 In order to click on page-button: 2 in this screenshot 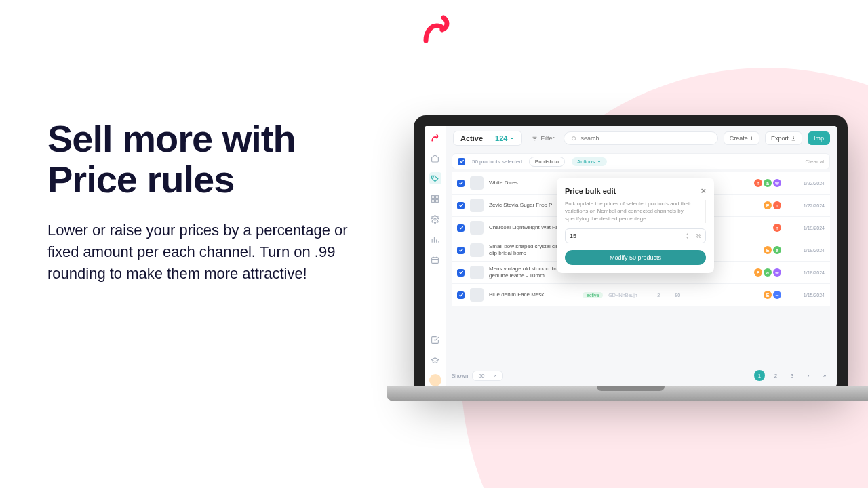, I will do `click(776, 375)`.